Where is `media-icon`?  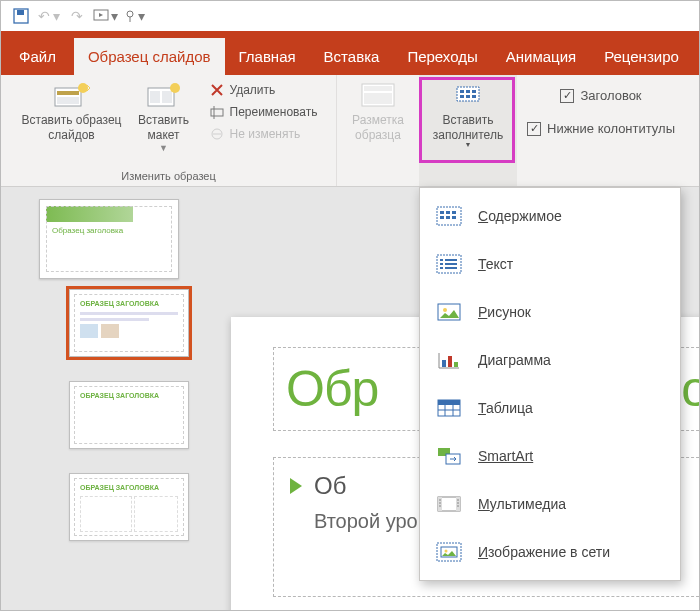
media-icon is located at coordinates (449, 504).